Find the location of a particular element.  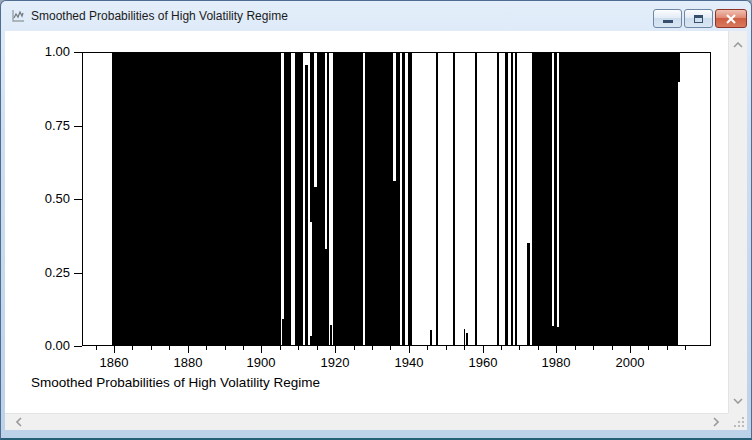

restore-icon is located at coordinates (698, 19).